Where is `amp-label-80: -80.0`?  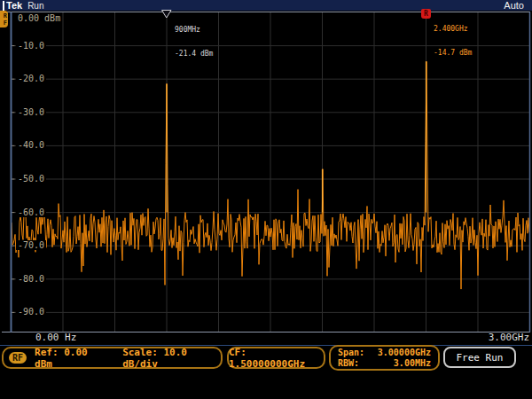 amp-label-80: -80.0 is located at coordinates (31, 278).